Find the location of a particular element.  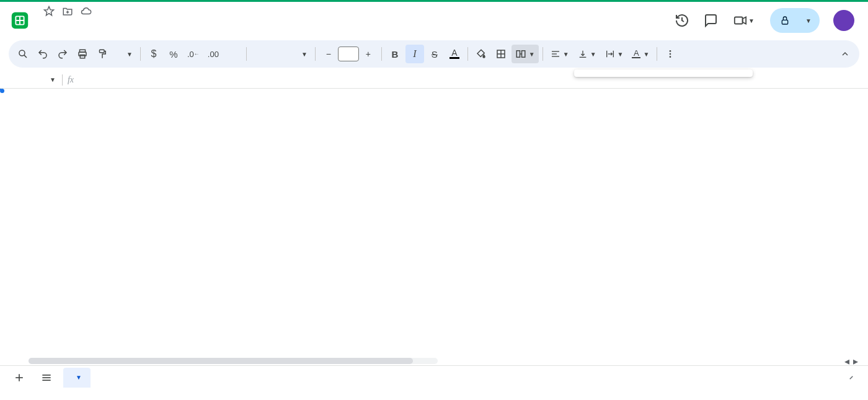

bold-icon: B is located at coordinates (395, 54).